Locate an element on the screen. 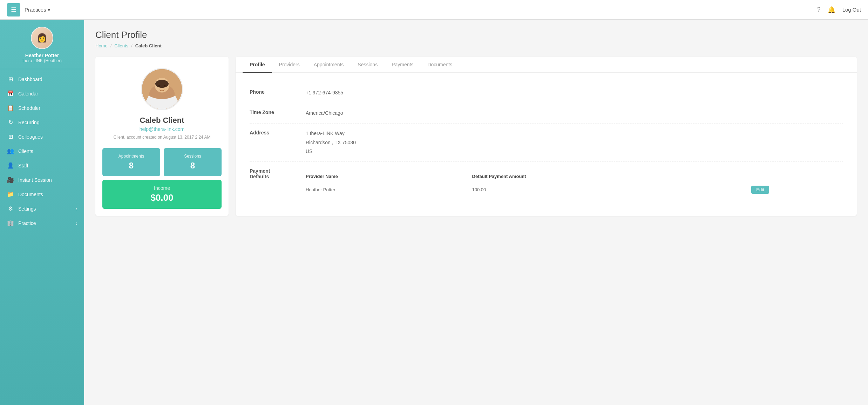 This screenshot has width=868, height=405. sidebar-item-label-settings: Settings is located at coordinates (45, 209).